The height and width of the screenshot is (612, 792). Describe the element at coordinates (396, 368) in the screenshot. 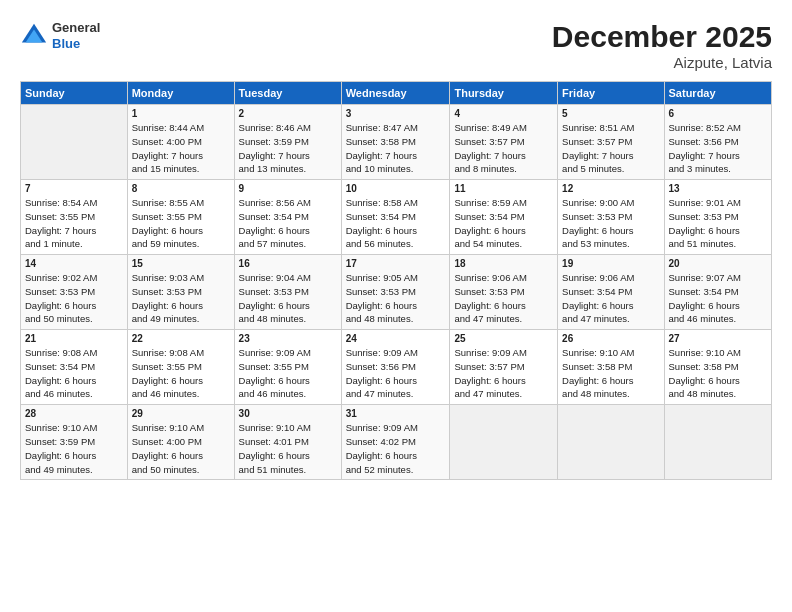

I see `week-row-3: 21Sunrise: 9:08 AM Sunset: 3:54 PM Dayli…` at that location.